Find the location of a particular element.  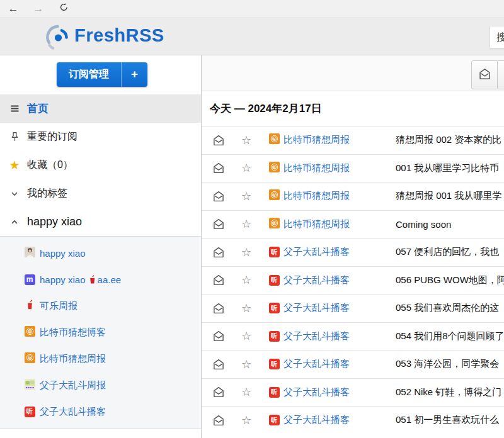

sidebar-item-important: 重要的订阅 is located at coordinates (101, 137).